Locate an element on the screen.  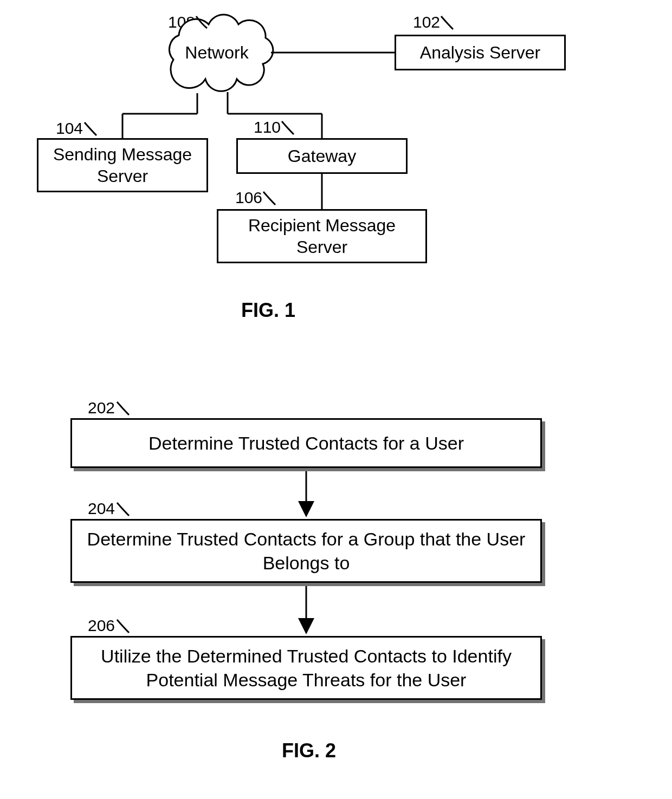
ref-202: 202 is located at coordinates (101, 408).